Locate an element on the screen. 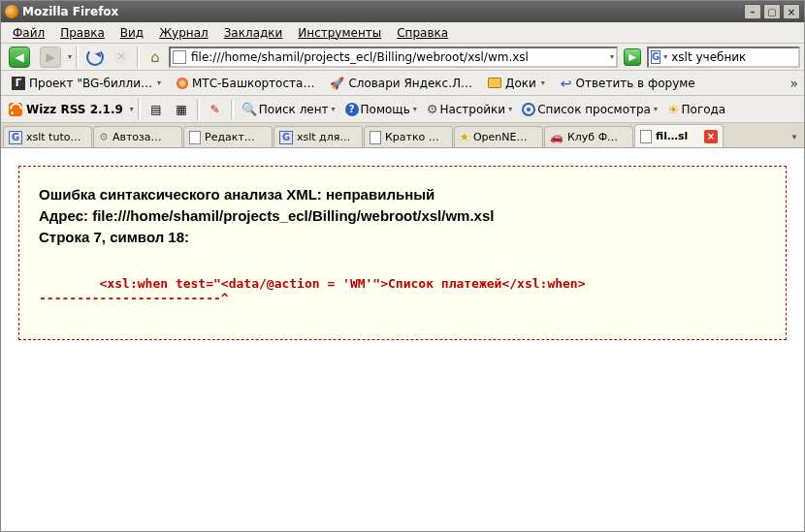  rss-weather-button: ☀ Погода is located at coordinates (696, 110).